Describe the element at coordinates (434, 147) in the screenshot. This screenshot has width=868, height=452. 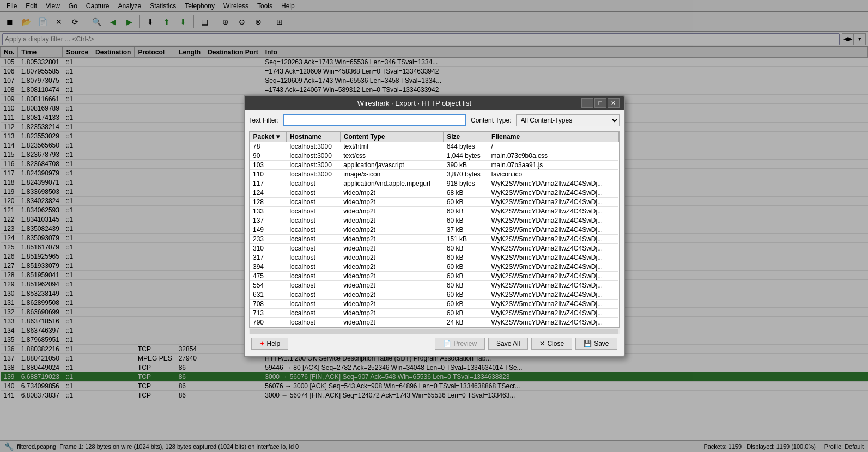
I see `modal-table-row: 78localhost:3000text/html644 bytes/` at that location.